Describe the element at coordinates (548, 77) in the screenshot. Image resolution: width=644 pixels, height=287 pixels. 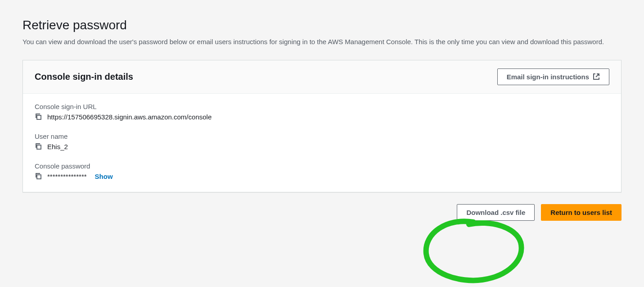
I see `email-instructions-label: Email sign-in instructions` at that location.